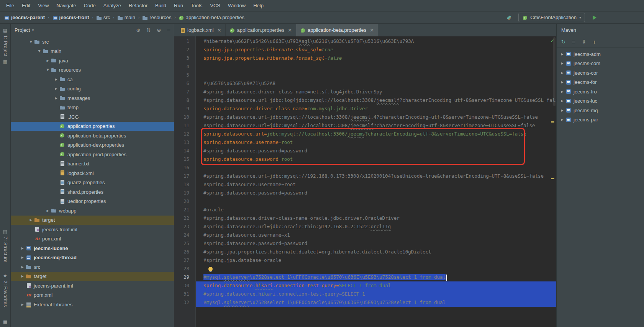 This screenshot has height=327, width=644. I want to click on tree-item-resources: ▼resources, so click(92, 70).